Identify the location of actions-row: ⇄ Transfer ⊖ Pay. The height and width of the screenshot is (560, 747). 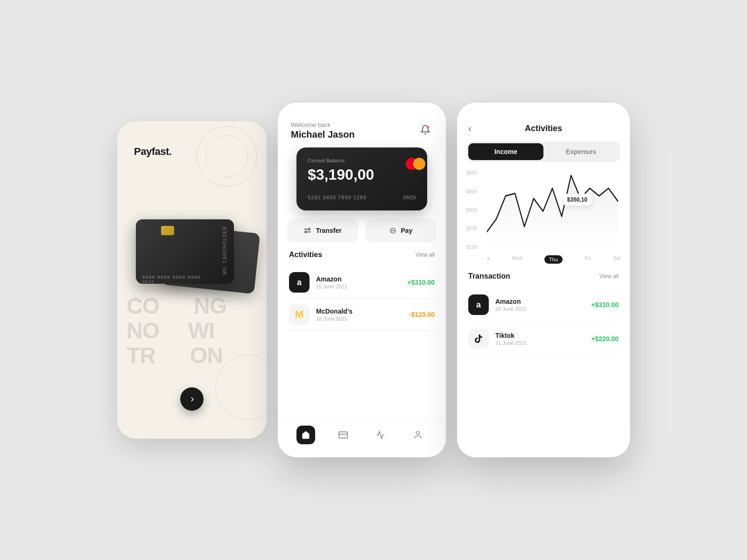
(362, 231).